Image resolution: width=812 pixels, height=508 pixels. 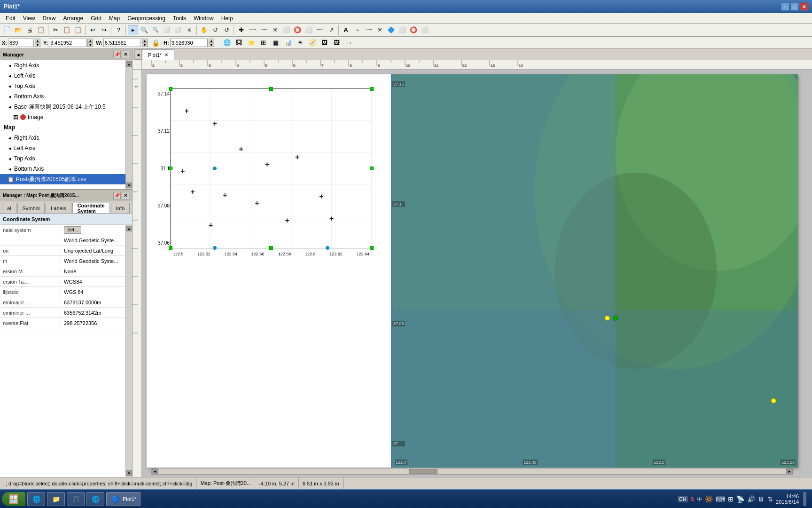 What do you see at coordinates (227, 43) in the screenshot?
I see `globe-btn: 🌐` at bounding box center [227, 43].